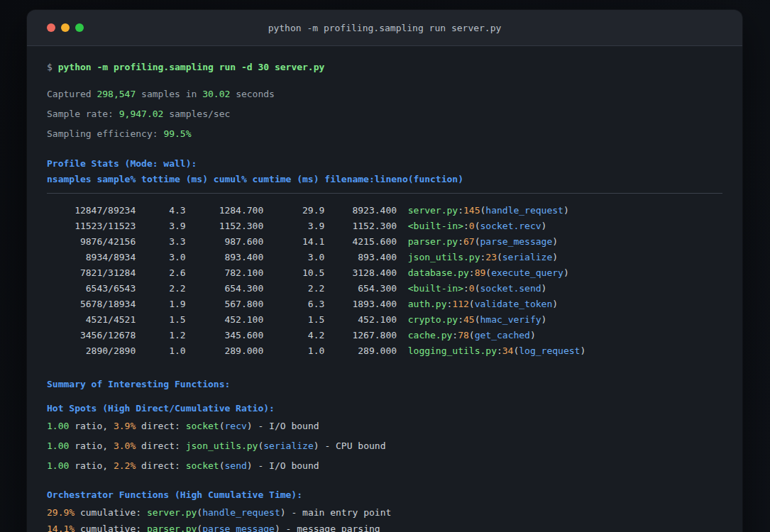  I want to click on row-lineno: 45, so click(469, 319).